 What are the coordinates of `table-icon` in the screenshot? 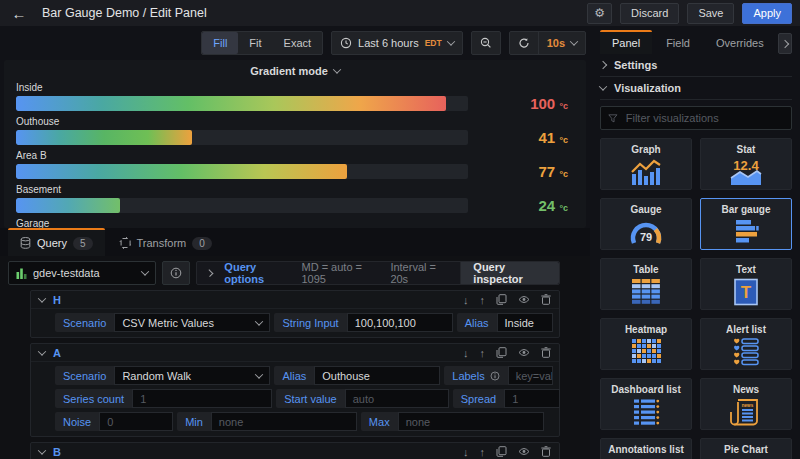 It's located at (646, 292).